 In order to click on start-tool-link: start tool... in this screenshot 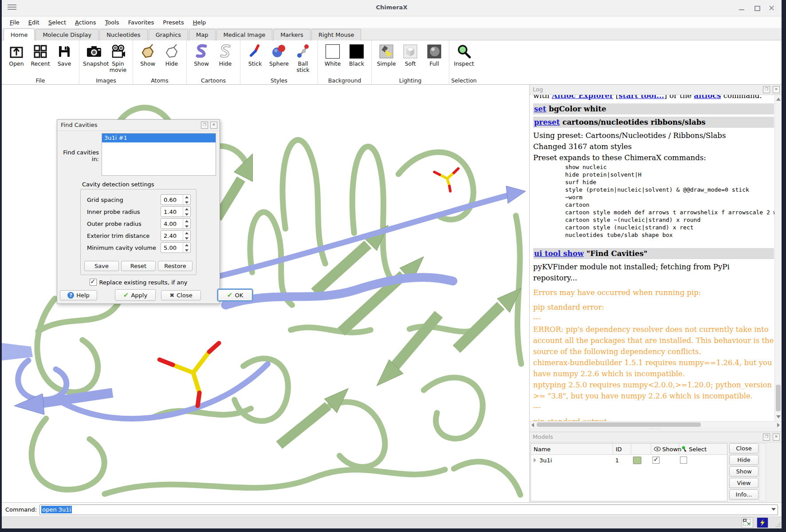, I will do `click(641, 98)`.